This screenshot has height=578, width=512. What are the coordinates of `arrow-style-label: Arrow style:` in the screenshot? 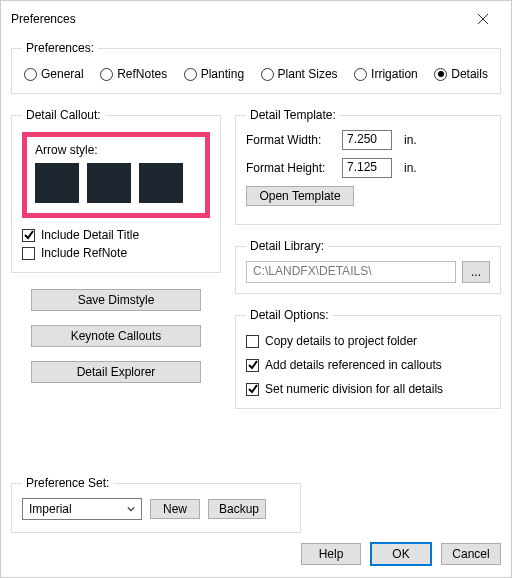 It's located at (116, 150).